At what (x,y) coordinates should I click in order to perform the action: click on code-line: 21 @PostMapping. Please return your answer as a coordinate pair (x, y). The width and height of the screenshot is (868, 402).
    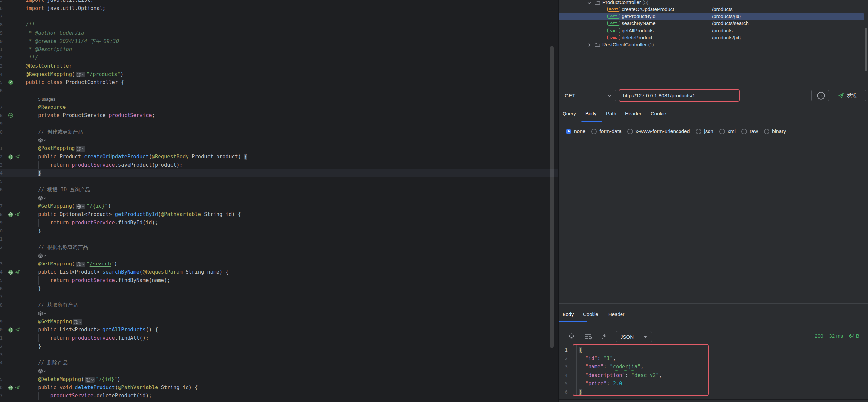
    Looking at the image, I should click on (279, 148).